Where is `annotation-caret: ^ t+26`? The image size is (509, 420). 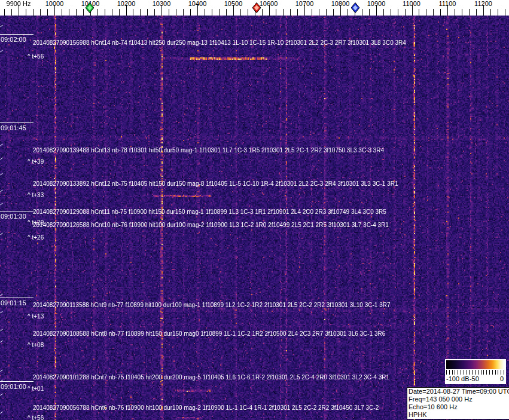
annotation-caret: ^ t+26 is located at coordinates (36, 238).